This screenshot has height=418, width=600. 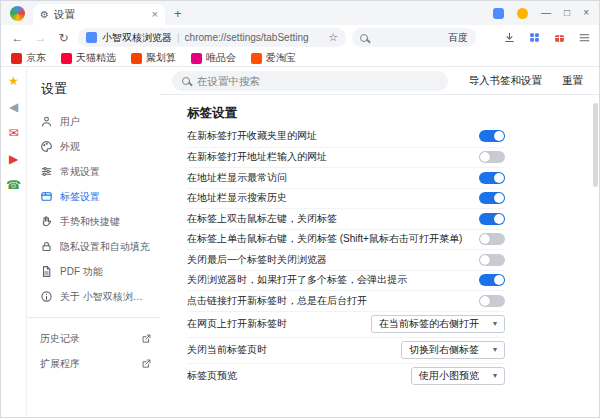 What do you see at coordinates (458, 376) in the screenshot?
I see `dropdown-select: 使用小图预览▾` at bounding box center [458, 376].